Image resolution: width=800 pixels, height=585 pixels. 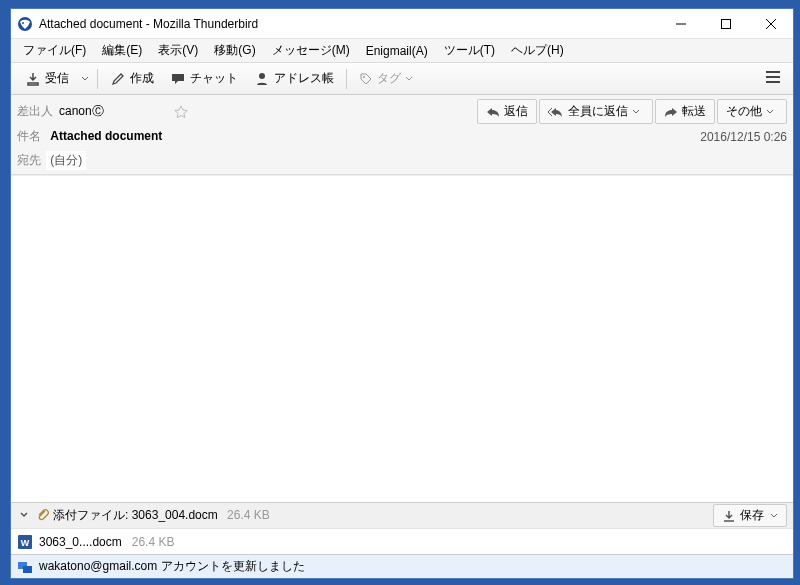 What do you see at coordinates (26, 543) in the screenshot?
I see `svg-text: W` at bounding box center [26, 543].